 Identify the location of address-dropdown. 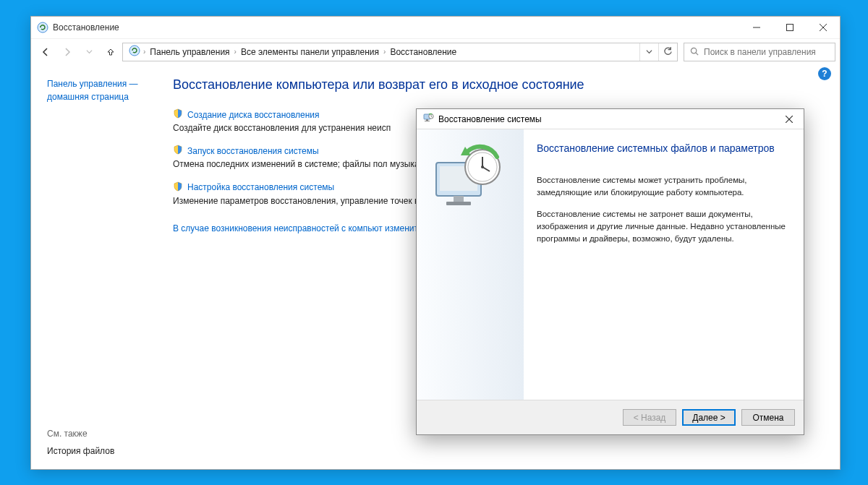
(649, 52).